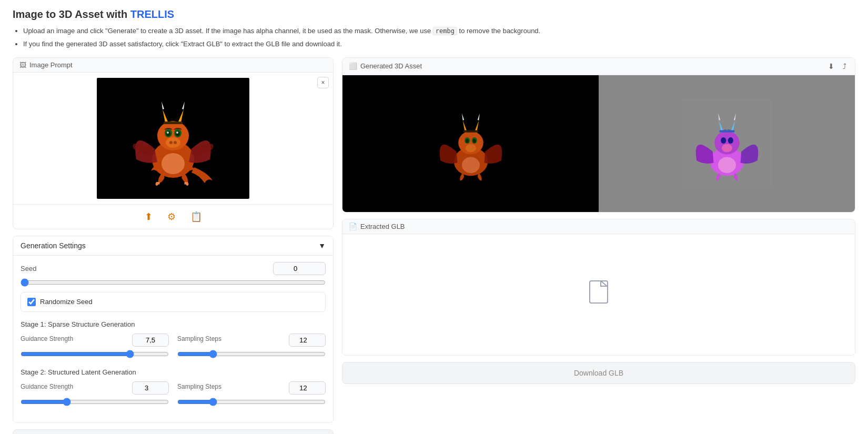  What do you see at coordinates (727, 144) in the screenshot?
I see `generated-image-right` at bounding box center [727, 144].